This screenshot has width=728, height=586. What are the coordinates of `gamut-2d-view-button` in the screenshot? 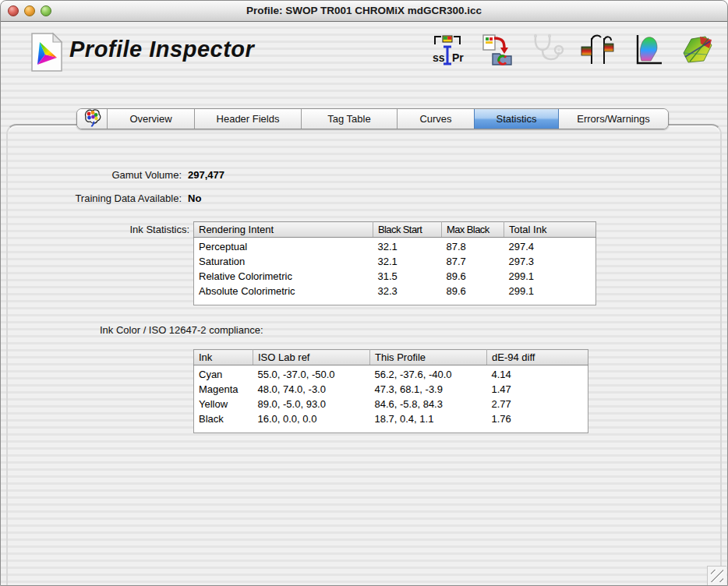 It's located at (647, 51).